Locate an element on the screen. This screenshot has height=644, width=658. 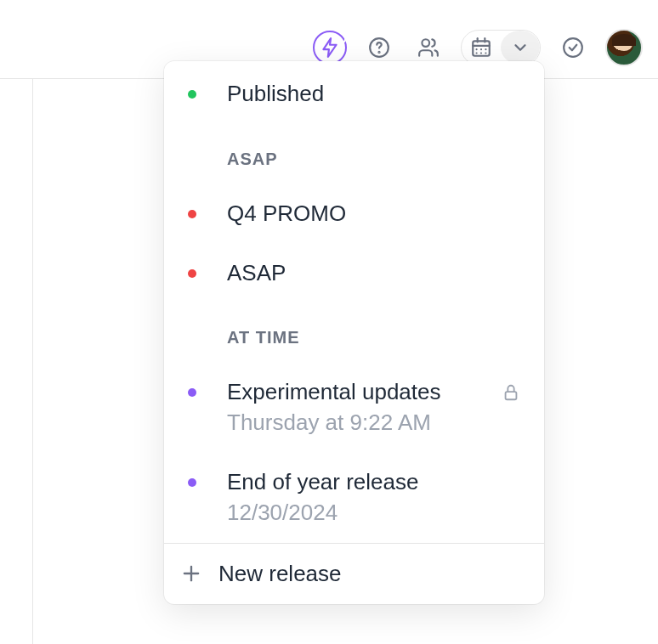
plus-icon is located at coordinates (191, 573).